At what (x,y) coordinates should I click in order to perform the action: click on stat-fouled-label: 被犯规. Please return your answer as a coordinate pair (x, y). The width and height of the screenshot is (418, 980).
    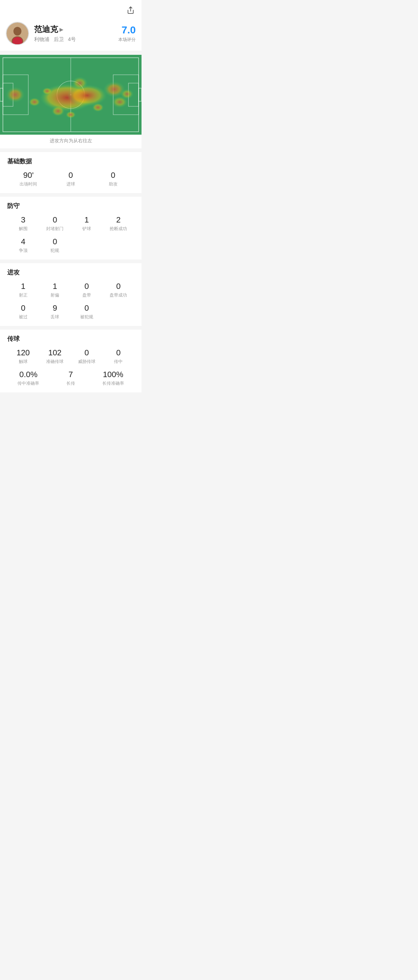
    Looking at the image, I should click on (87, 317).